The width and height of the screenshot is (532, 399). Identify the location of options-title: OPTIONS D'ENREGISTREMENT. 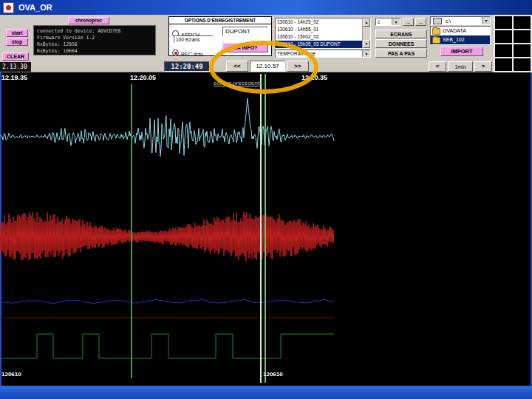
(220, 21).